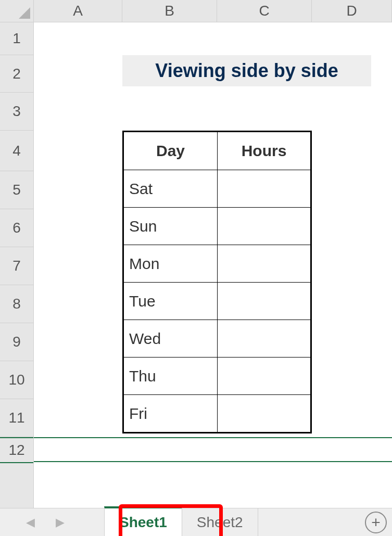 This screenshot has height=536, width=392. I want to click on tab-next-icon: ▶, so click(60, 522).